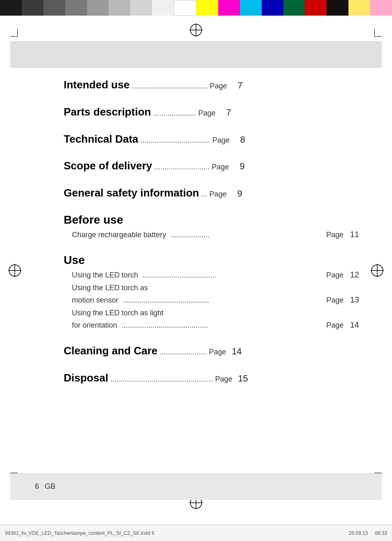 The width and height of the screenshot is (392, 541). What do you see at coordinates (353, 234) in the screenshot?
I see `toc-sub-page-num-charge-battery: 11` at bounding box center [353, 234].